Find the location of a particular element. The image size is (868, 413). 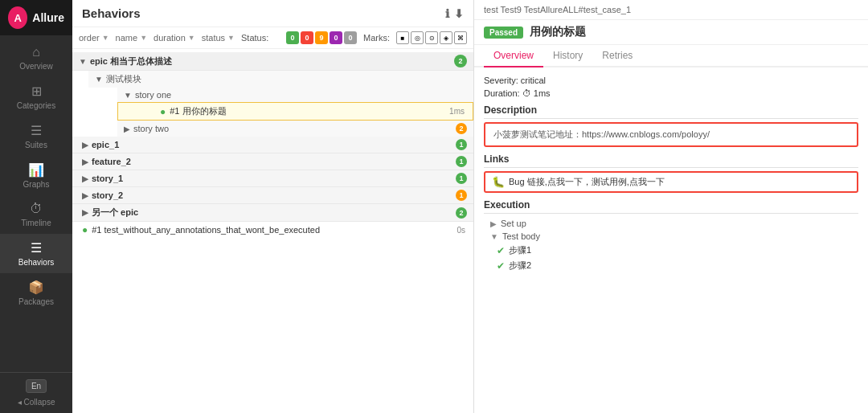

duration-filter: duration ▼ is located at coordinates (174, 38).